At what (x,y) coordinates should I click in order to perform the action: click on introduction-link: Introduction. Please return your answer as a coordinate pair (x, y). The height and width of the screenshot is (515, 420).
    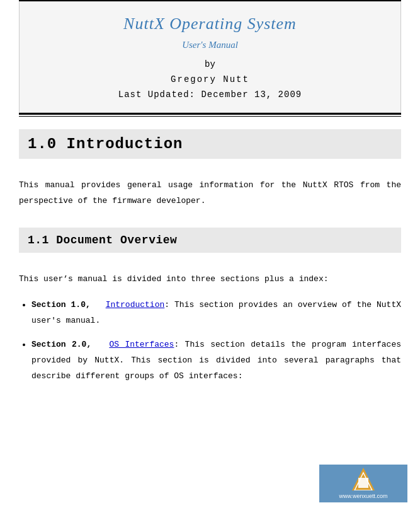
    Looking at the image, I should click on (135, 305).